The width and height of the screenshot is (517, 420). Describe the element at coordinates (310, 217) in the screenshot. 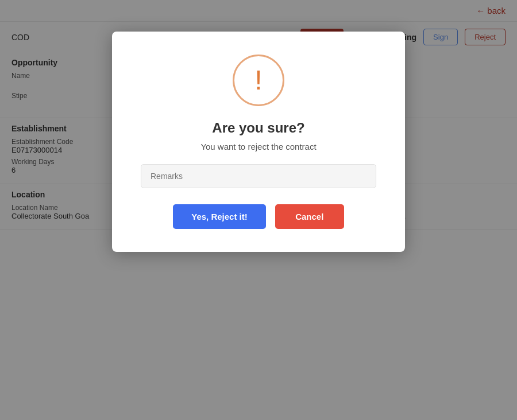

I see `cancel-button: Cancel` at that location.